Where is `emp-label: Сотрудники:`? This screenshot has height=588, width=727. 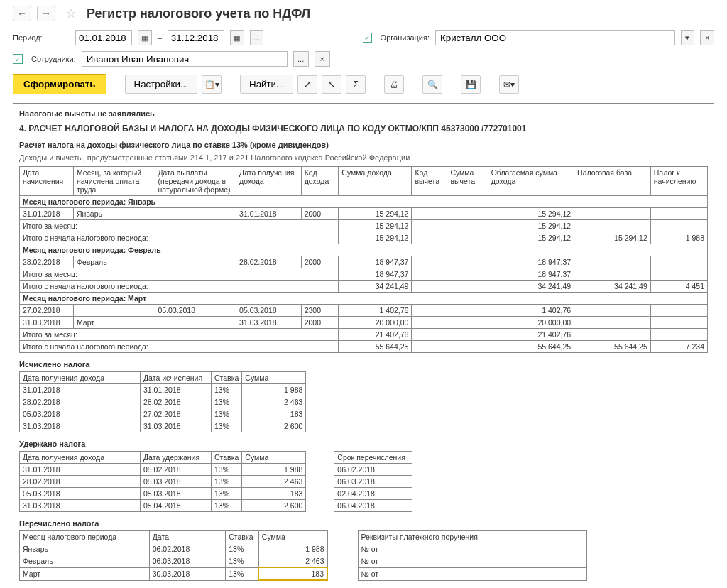
emp-label: Сотрудники: is located at coordinates (54, 59).